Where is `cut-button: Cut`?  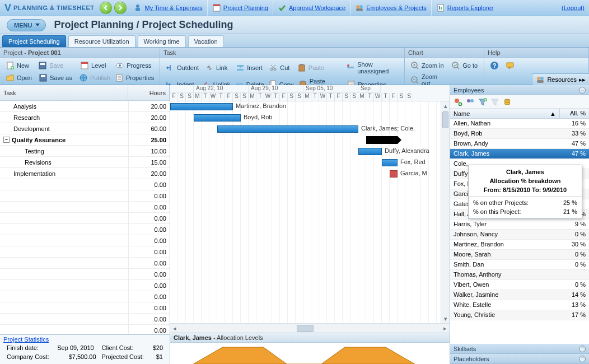
cut-button: Cut is located at coordinates (280, 68).